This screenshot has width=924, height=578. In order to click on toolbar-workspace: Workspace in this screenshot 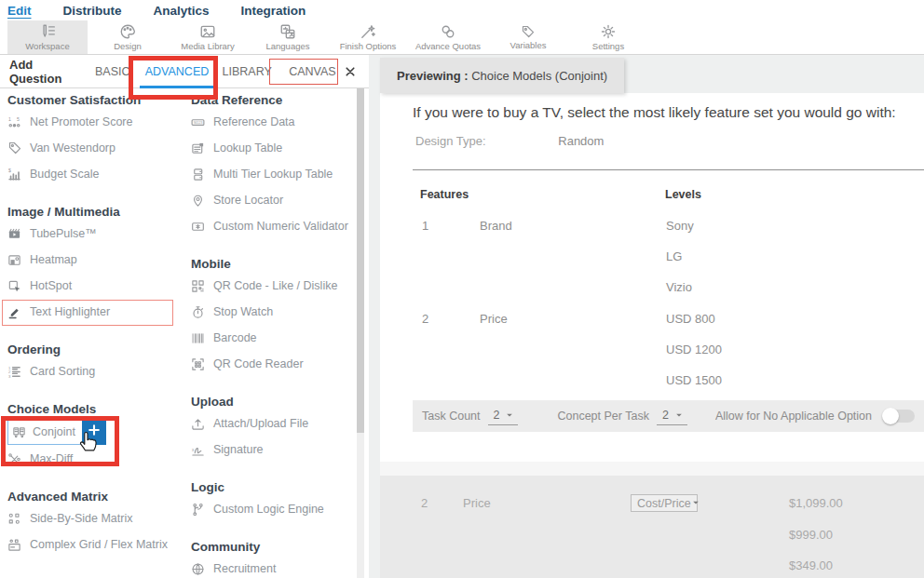, I will do `click(48, 37)`.